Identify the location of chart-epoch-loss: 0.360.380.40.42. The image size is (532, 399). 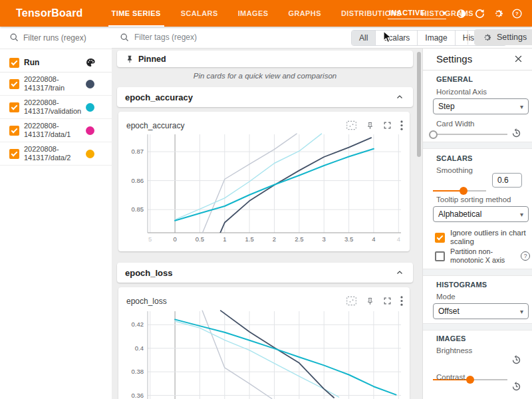
(263, 353).